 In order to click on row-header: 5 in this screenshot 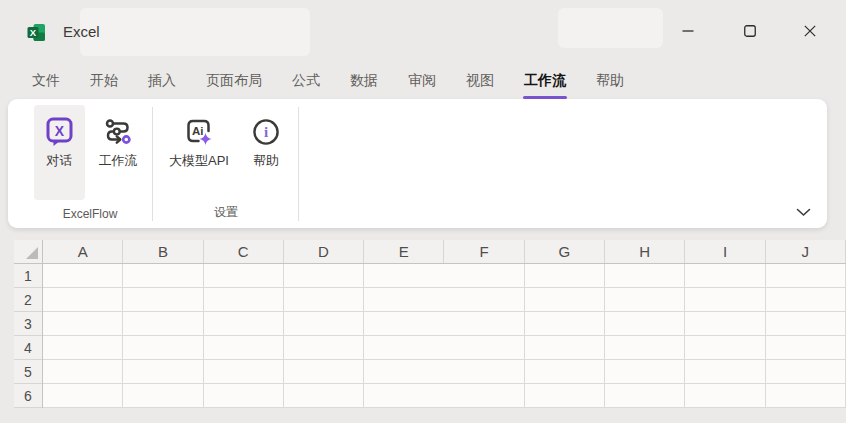, I will do `click(28, 372)`.